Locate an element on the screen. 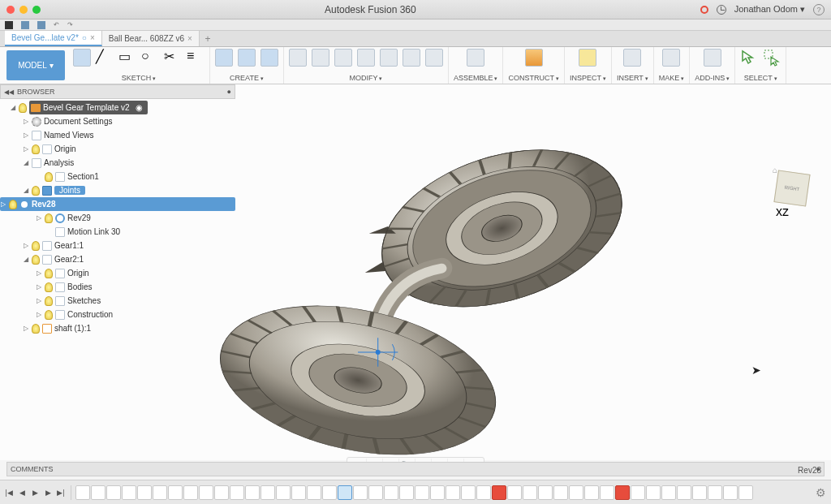  print-icon is located at coordinates (671, 58).